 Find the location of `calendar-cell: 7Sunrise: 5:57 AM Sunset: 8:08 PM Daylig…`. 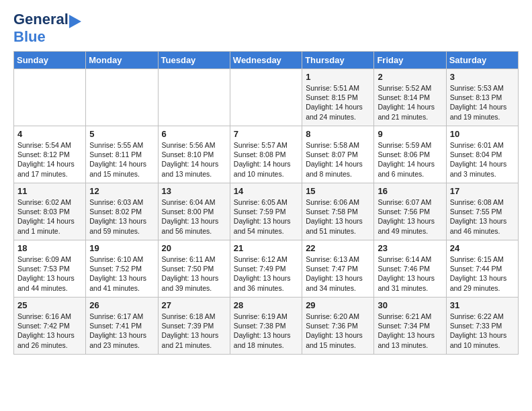

calendar-cell: 7Sunrise: 5:57 AM Sunset: 8:08 PM Daylig… is located at coordinates (266, 154).